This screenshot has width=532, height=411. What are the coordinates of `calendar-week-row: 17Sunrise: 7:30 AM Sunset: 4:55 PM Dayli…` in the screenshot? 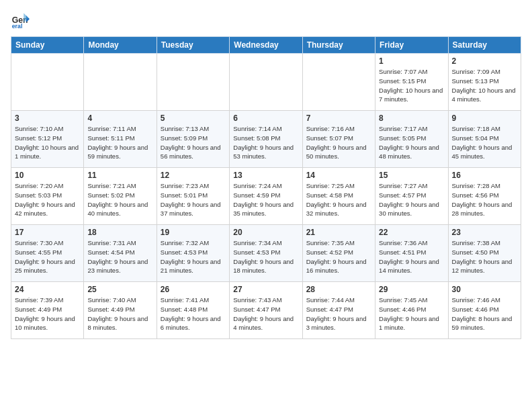 It's located at (266, 254).